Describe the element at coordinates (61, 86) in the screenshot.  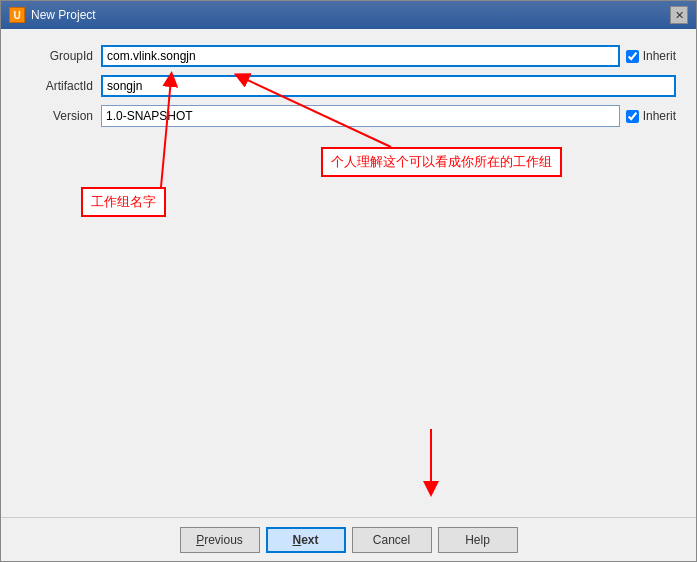
I see `artifactid-label: ArtifactId` at that location.